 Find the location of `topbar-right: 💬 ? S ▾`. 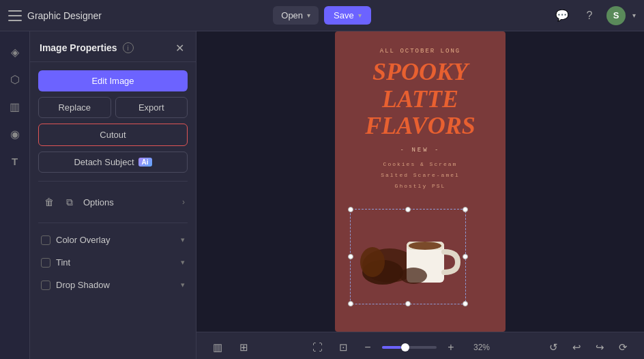

topbar-right: 💬 ? S ▾ is located at coordinates (507, 16).